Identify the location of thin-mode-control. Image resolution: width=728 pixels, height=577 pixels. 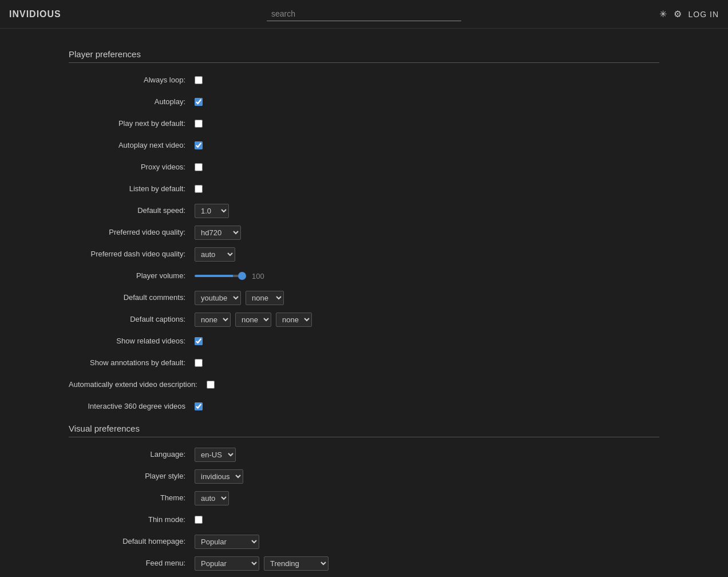
(199, 520).